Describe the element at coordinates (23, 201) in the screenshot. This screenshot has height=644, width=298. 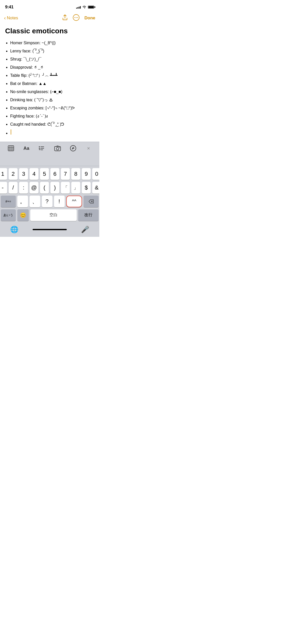
I see `key-period-jp: 。` at that location.